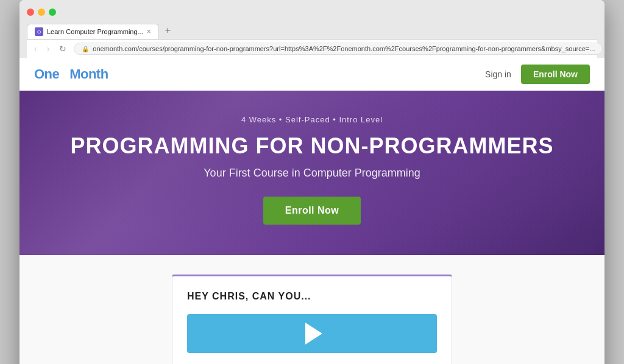 This screenshot has height=364, width=624. I want to click on site-logo: One Month, so click(71, 74).